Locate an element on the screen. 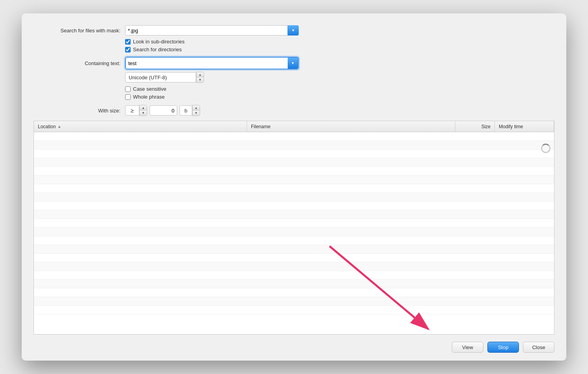  whole-phrase-row: Whole phrase is located at coordinates (340, 97).